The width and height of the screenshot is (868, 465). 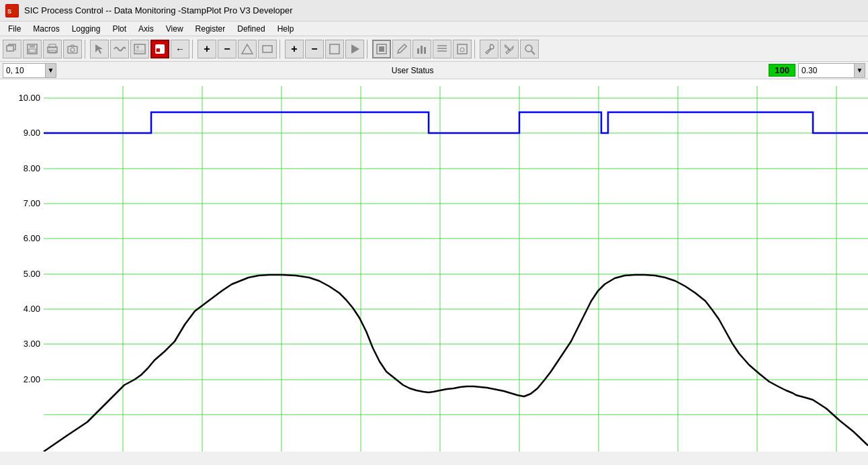 I want to click on floppy-button, so click(x=462, y=49).